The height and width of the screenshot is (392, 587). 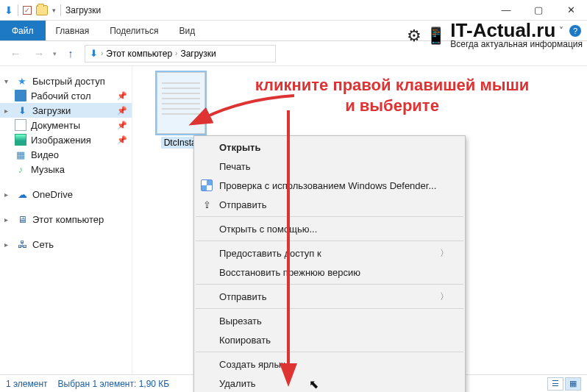 I want to click on nav-label: Музыка, so click(x=48, y=169).